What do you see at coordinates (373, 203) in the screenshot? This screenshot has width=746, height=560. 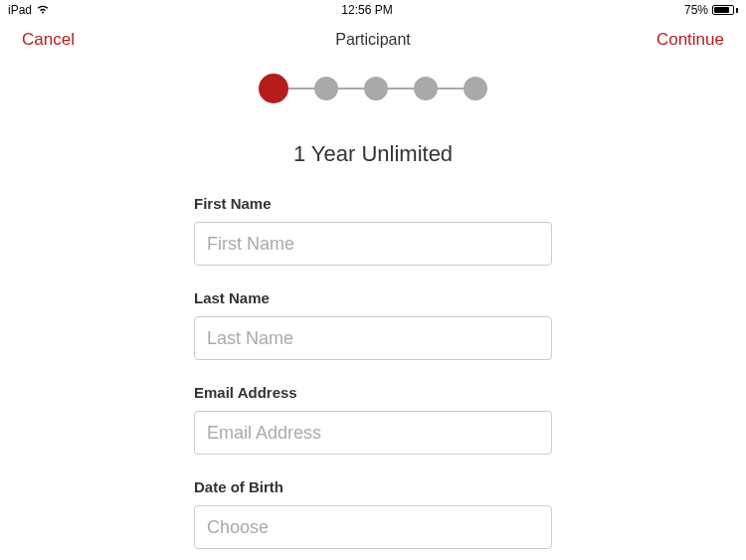 I see `first-name-label: First Name` at bounding box center [373, 203].